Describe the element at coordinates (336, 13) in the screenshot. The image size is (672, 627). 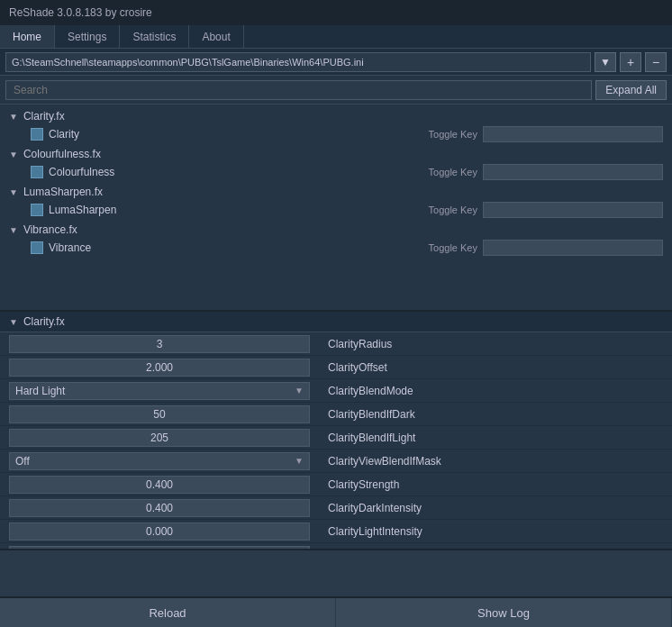
I see `title-bar: ReShade 3.0.8.183 by crosire` at that location.